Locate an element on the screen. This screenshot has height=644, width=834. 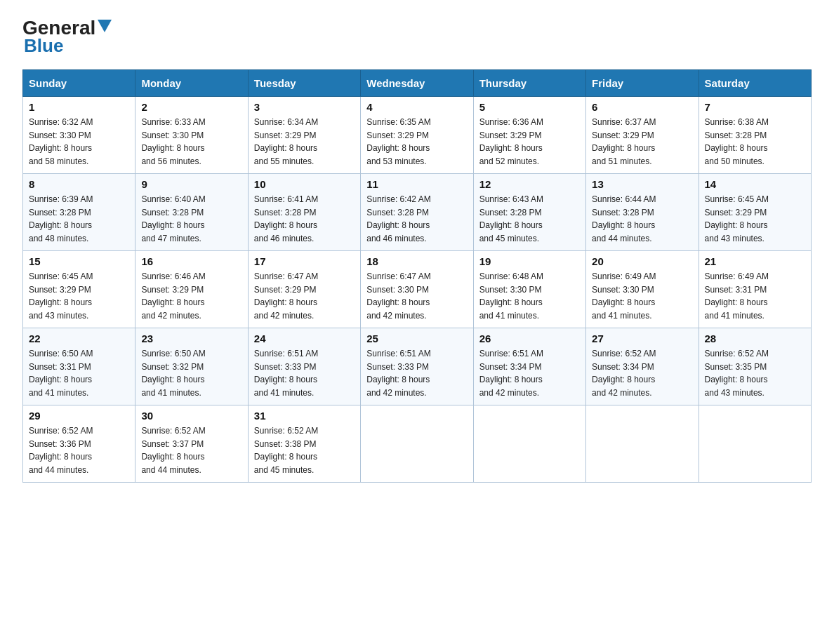
day-info: Sunrise: 6:50 AMSunset: 3:32 PMDaylight:… is located at coordinates (191, 373).